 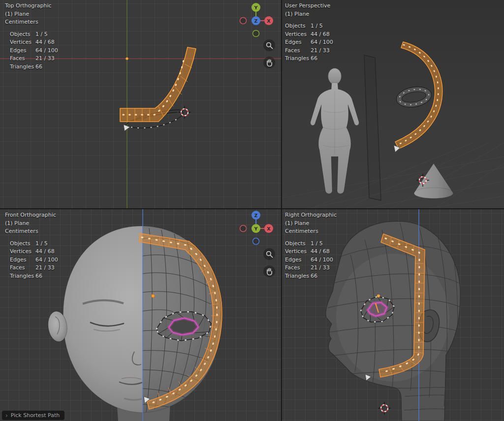 What do you see at coordinates (256, 21) in the screenshot?
I see `navigation-gizmo: Y X Z` at bounding box center [256, 21].